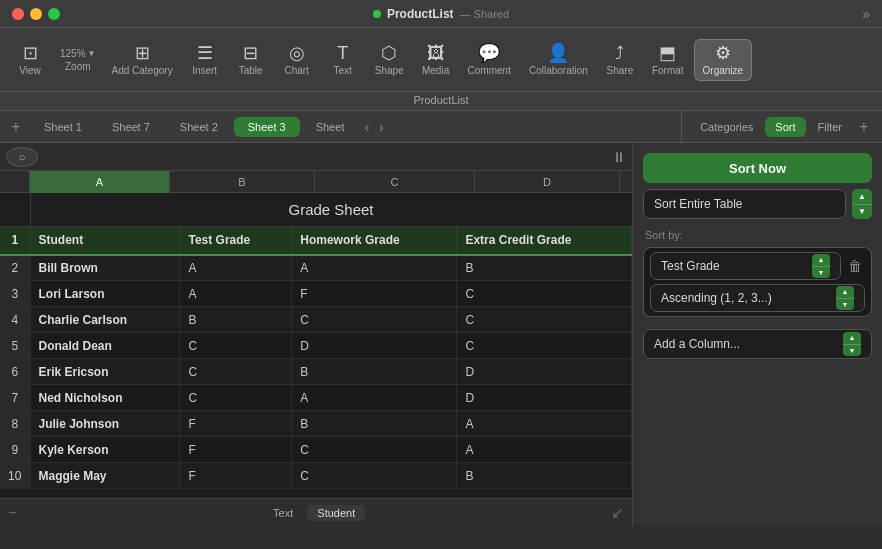 This screenshot has height=549, width=882. I want to click on toolbar-table: ⊟ Table, so click(251, 60).